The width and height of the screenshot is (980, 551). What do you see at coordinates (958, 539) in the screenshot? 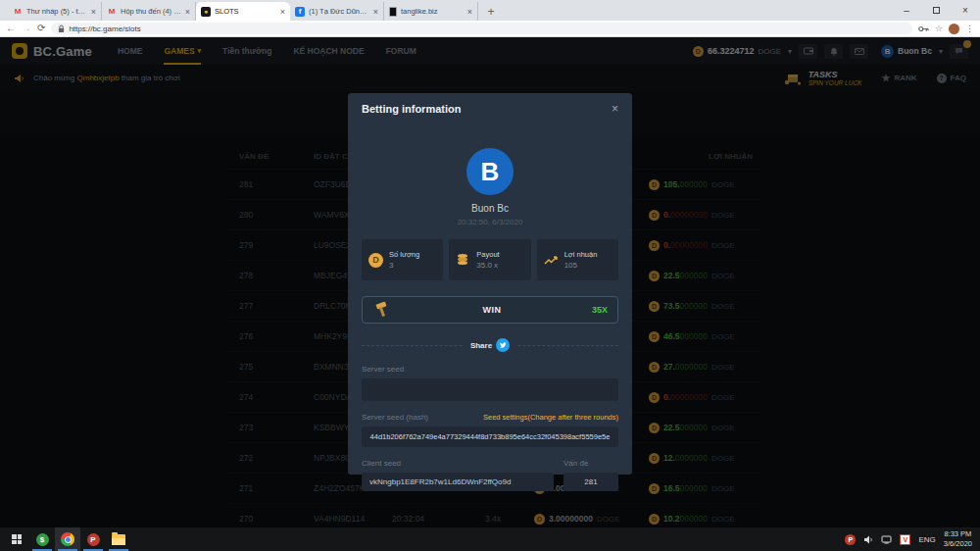
I see `clock: 8:33 PM 3/6/2020` at bounding box center [958, 539].